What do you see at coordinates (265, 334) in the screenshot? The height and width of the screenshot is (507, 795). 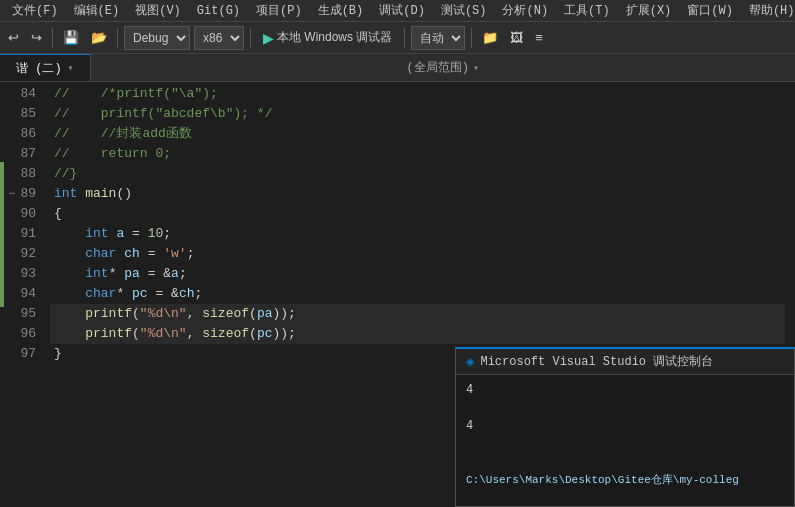 I see `var-pc2: pc` at bounding box center [265, 334].